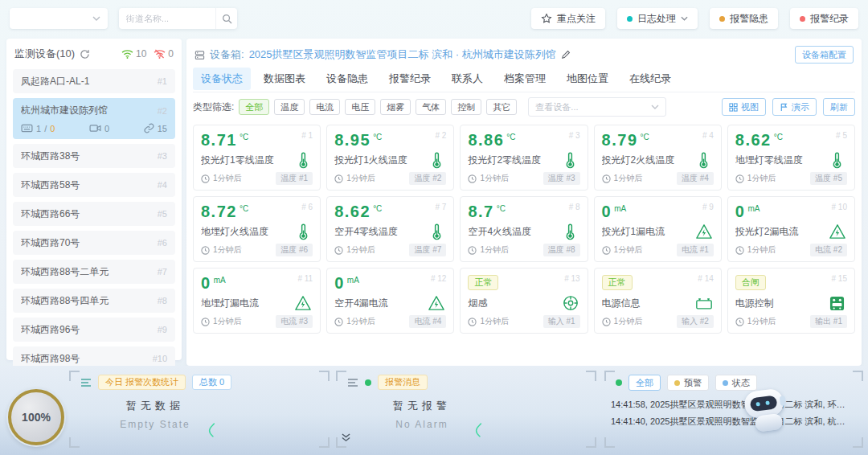 This screenshot has width=868, height=455. Describe the element at coordinates (254, 107) in the screenshot. I see `filter-chip-all: 全部` at that location.